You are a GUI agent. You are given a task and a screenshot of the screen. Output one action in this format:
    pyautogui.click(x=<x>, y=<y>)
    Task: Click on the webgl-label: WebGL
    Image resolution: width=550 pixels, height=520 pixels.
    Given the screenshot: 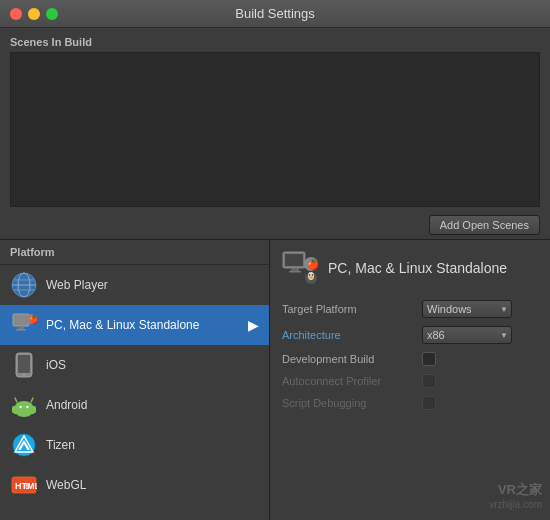 What is the action you would take?
    pyautogui.click(x=152, y=485)
    